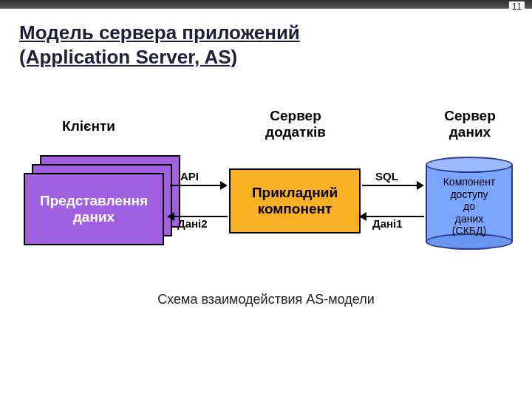 The width and height of the screenshot is (532, 399). Describe the element at coordinates (469, 165) in the screenshot. I see `db-top` at that location.